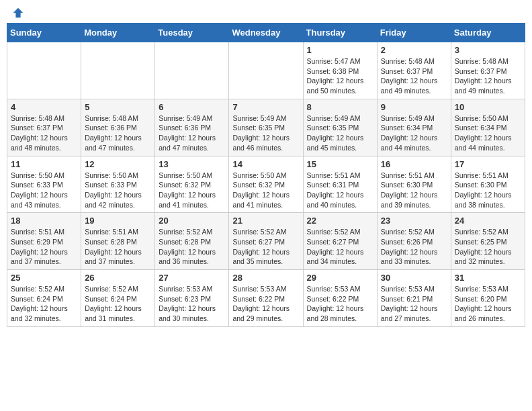 The image size is (532, 411). What do you see at coordinates (266, 184) in the screenshot?
I see `calendar-cell: 14Sunrise: 5:50 AM Sunset: 6:32 PM Dayli…` at bounding box center [266, 184].